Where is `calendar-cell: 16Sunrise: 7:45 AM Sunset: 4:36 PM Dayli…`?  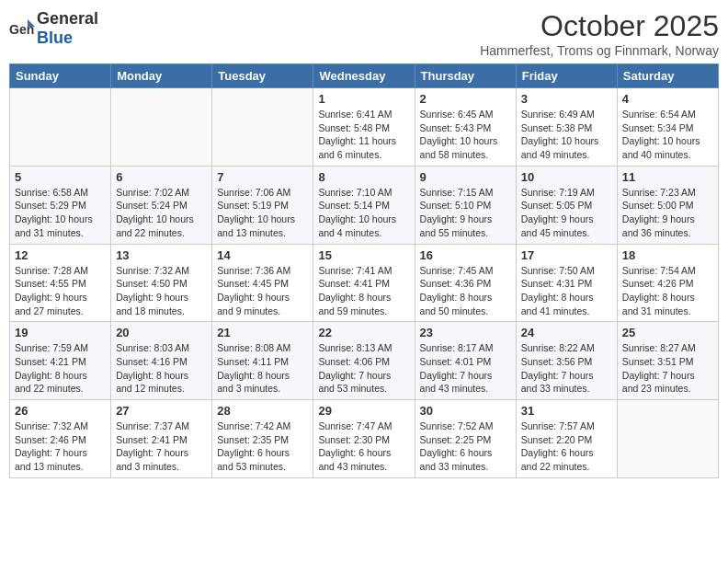 calendar-cell: 16Sunrise: 7:45 AM Sunset: 4:36 PM Dayli… is located at coordinates (465, 283).